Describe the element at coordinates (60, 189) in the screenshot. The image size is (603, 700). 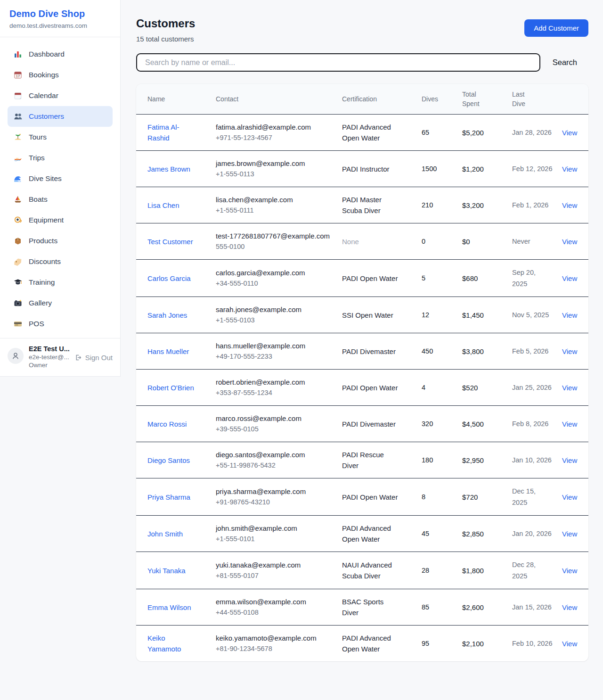
I see `sidebar: Demo Dive Shop demo.test.divestreams.com…` at that location.